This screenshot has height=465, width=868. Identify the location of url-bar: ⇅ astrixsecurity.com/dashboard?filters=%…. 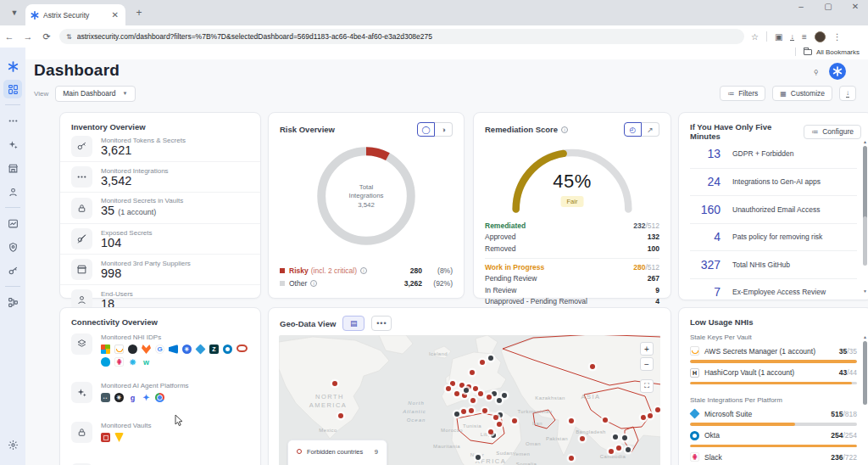
(402, 36).